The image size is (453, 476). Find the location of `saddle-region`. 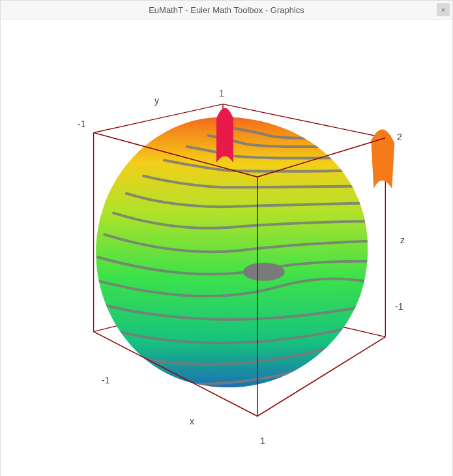

saddle-region is located at coordinates (264, 272).